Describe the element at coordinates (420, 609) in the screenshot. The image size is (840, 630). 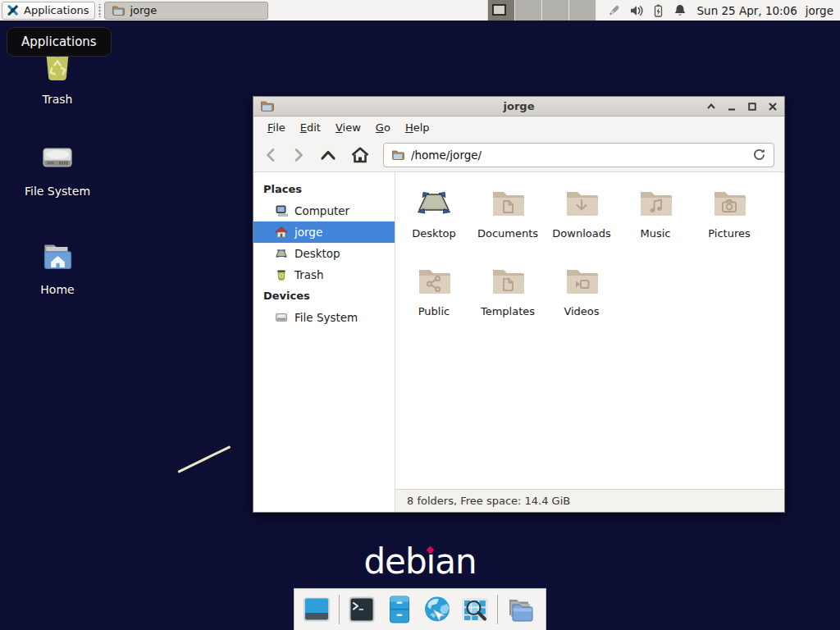
I see `dock` at that location.